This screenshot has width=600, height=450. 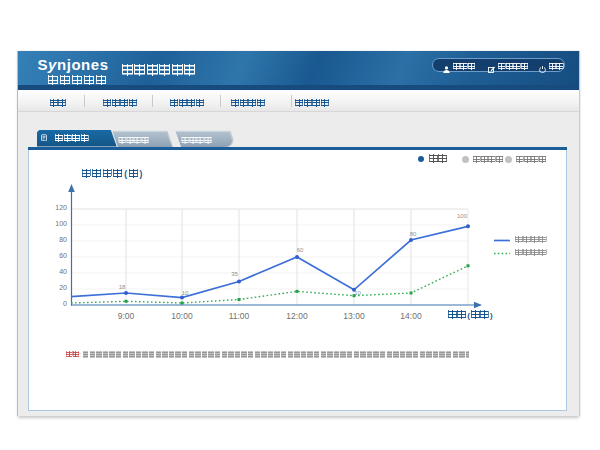 I want to click on svg-text: 20, so click(x=63, y=288).